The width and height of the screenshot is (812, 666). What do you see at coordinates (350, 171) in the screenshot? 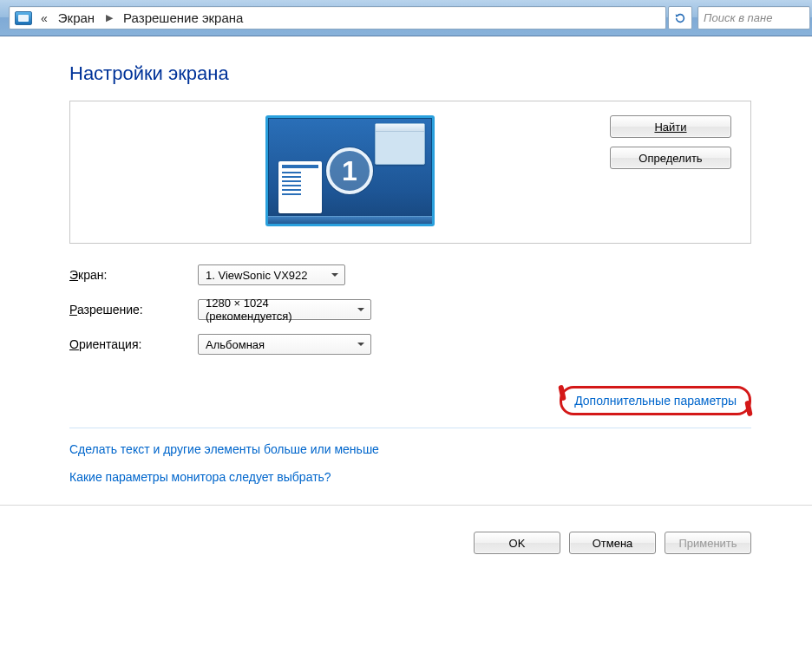
I see `monitor-thumbnail: 1` at bounding box center [350, 171].